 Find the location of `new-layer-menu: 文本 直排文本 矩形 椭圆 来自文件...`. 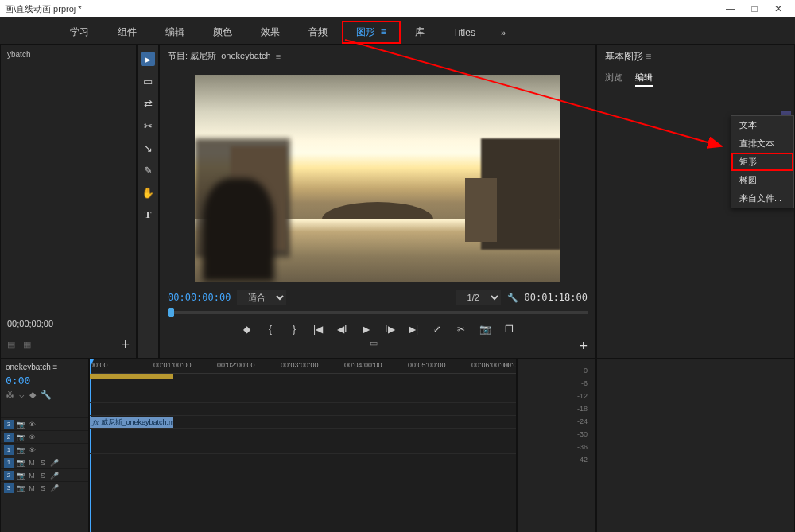

new-layer-menu: 文本 直排文本 矩形 椭圆 来自文件... is located at coordinates (762, 162).